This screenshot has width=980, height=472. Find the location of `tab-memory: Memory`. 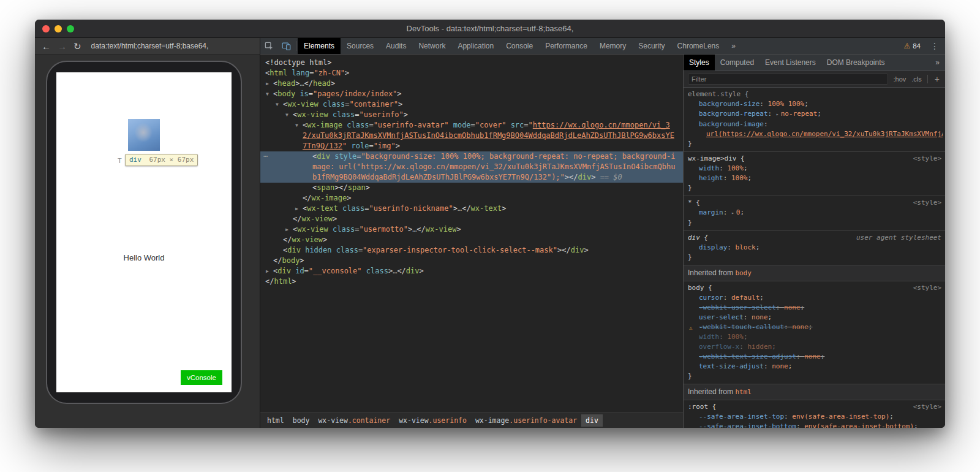

tab-memory: Memory is located at coordinates (612, 46).